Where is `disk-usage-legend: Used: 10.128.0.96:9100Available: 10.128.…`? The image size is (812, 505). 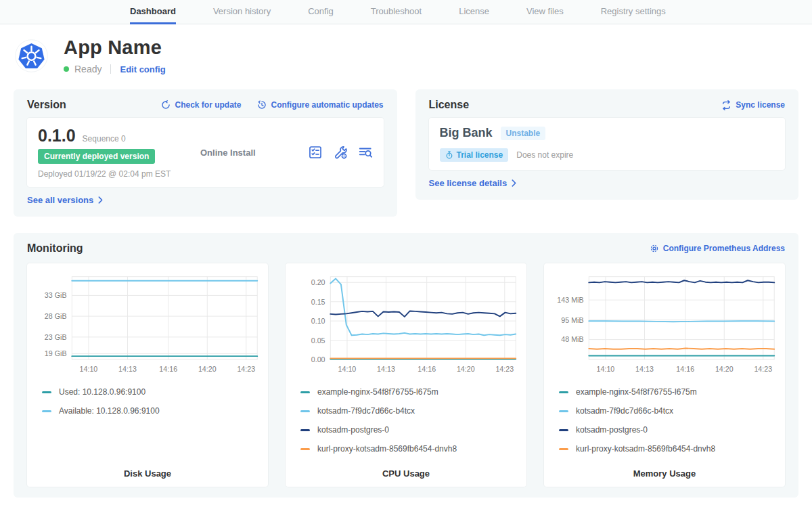 disk-usage-legend: Used: 10.128.0.96:9100Available: 10.128.… is located at coordinates (152, 406).